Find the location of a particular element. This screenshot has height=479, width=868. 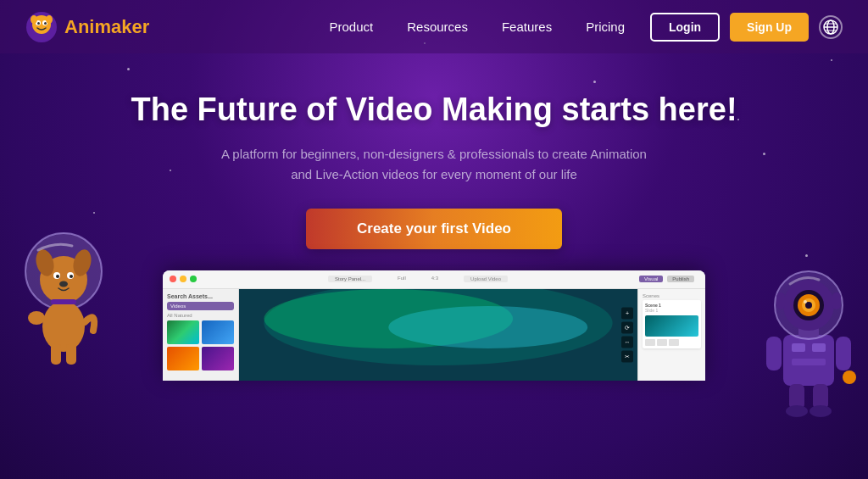

app-canvas: + ⟳ ↔ ✂ is located at coordinates (438, 335).